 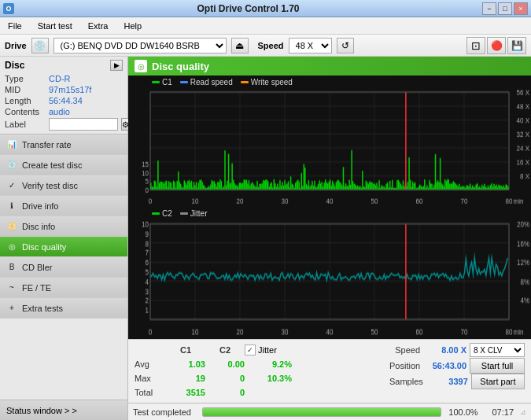 I want to click on menu-extra: Extra, so click(x=98, y=26).